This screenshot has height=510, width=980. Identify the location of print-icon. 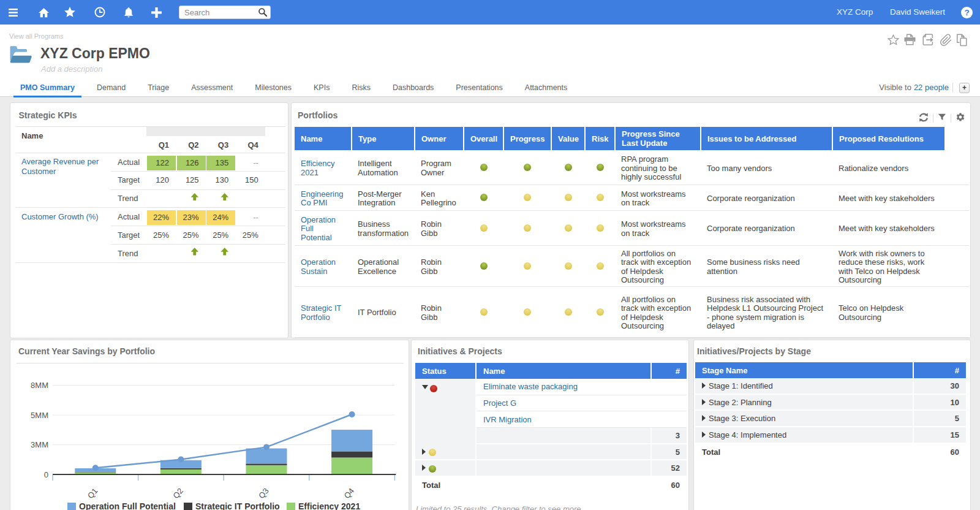
(911, 40).